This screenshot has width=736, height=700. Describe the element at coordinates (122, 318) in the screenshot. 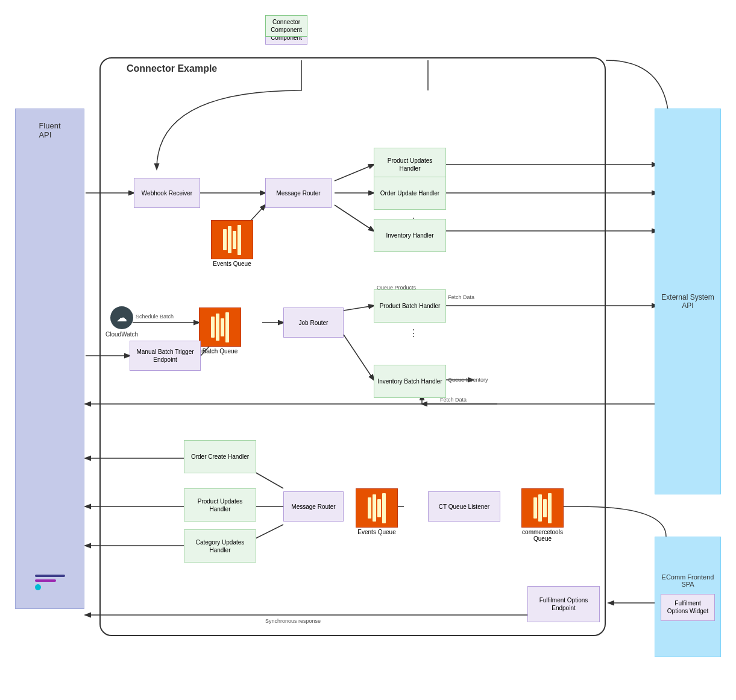

I see `cloudwatch-icon: ☁` at that location.